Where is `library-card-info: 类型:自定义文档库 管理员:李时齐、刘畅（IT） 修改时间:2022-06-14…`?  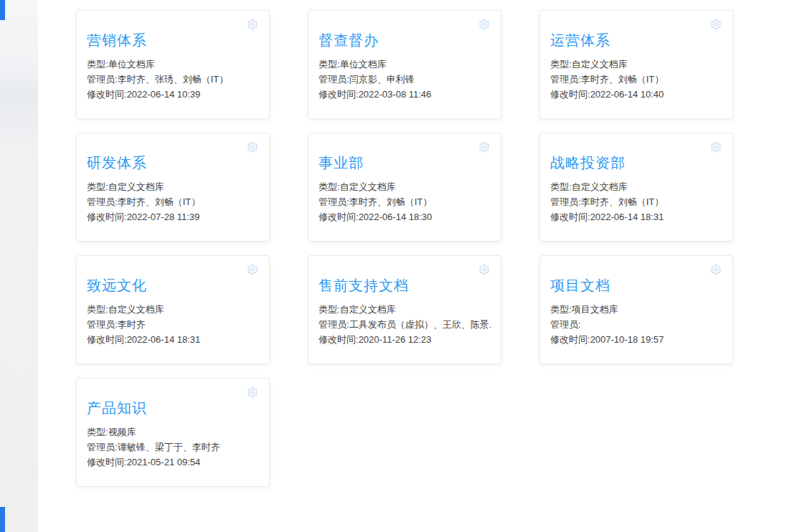
library-card-info: 类型:自定义文档库 管理员:李时齐、刘畅（IT） 修改时间:2022-06-14… is located at coordinates (636, 79).